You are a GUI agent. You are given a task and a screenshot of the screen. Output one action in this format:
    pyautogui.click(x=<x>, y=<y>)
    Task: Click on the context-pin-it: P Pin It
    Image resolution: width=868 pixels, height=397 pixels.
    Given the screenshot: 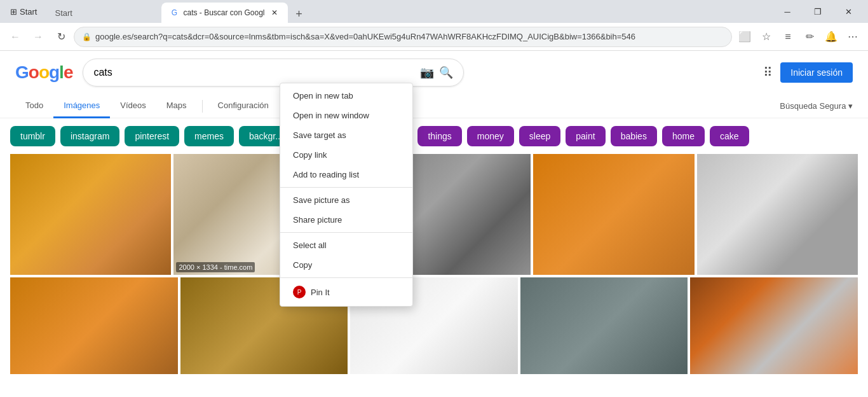 What is the action you would take?
    pyautogui.click(x=346, y=292)
    